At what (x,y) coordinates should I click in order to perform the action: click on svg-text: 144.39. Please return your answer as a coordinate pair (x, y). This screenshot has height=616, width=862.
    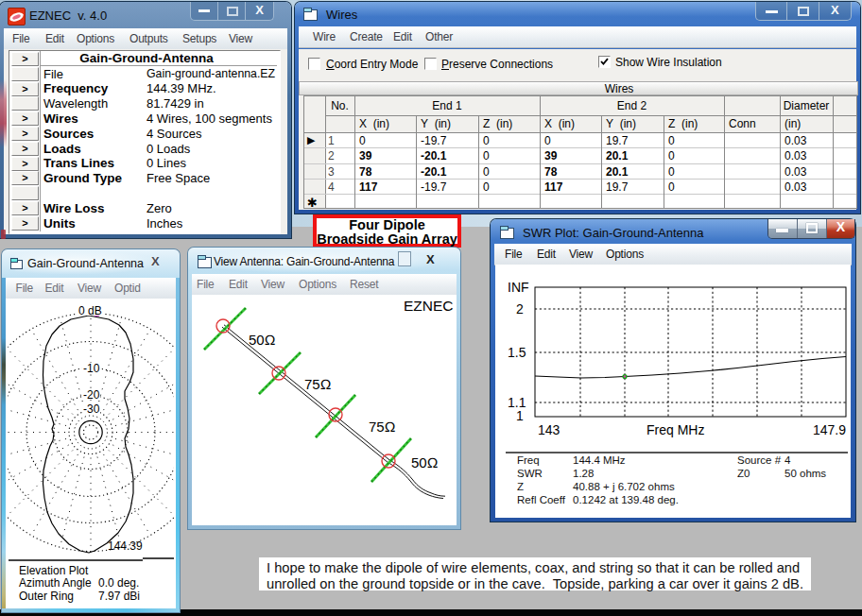
    Looking at the image, I should click on (125, 546).